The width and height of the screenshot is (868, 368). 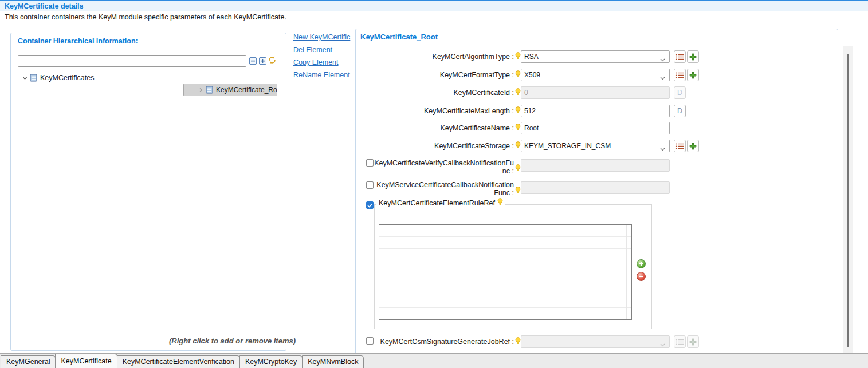 I want to click on tree-item-label: KeyMCertificates, so click(x=67, y=78).